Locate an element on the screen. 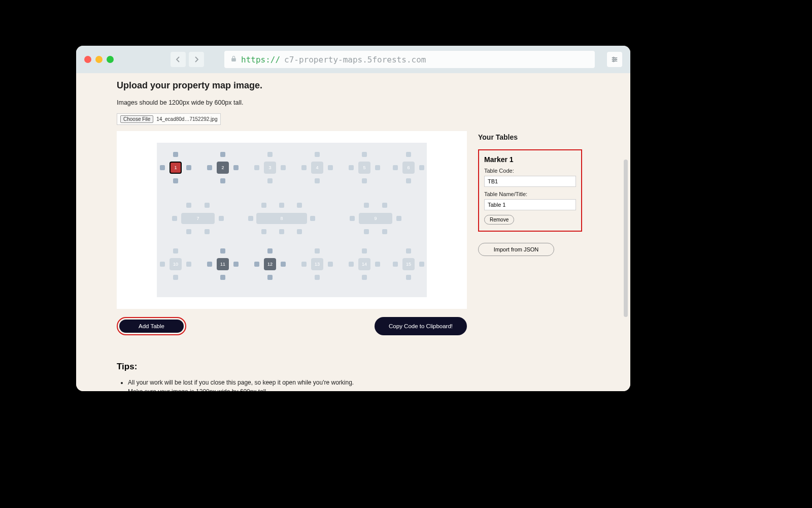 Image resolution: width=812 pixels, height=508 pixels. table-label: 15 is located at coordinates (409, 264).